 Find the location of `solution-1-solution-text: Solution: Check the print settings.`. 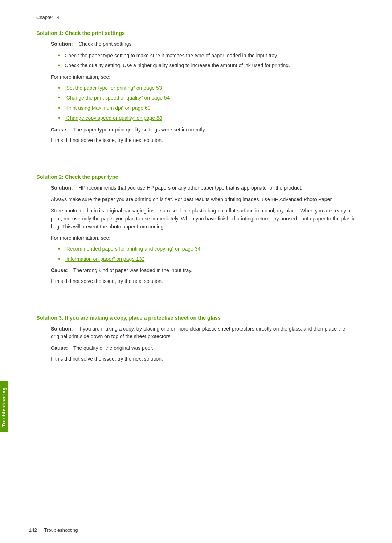

solution-1-solution-text: Solution: Check the print settings. is located at coordinates (203, 44).